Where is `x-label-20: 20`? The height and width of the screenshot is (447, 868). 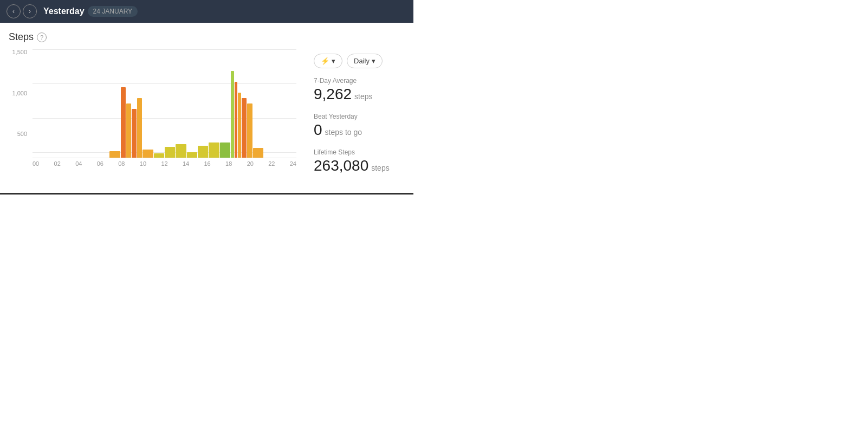
x-label-20: 20 is located at coordinates (250, 164).